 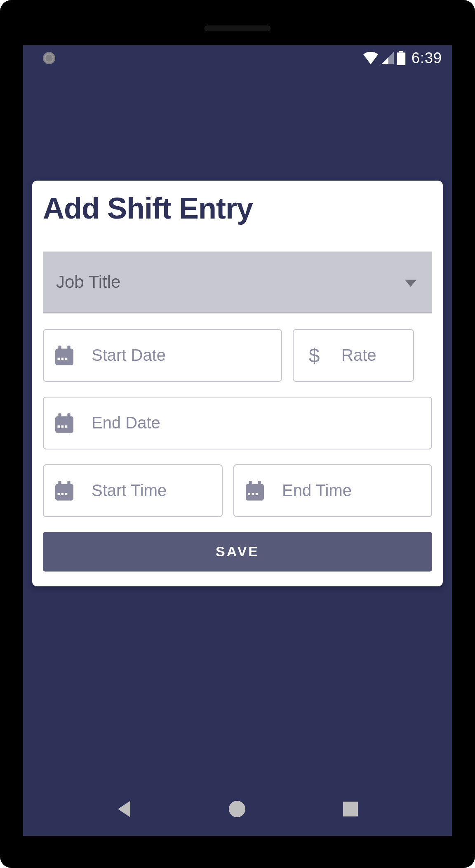 I want to click on recent-apps-icon, so click(x=350, y=810).